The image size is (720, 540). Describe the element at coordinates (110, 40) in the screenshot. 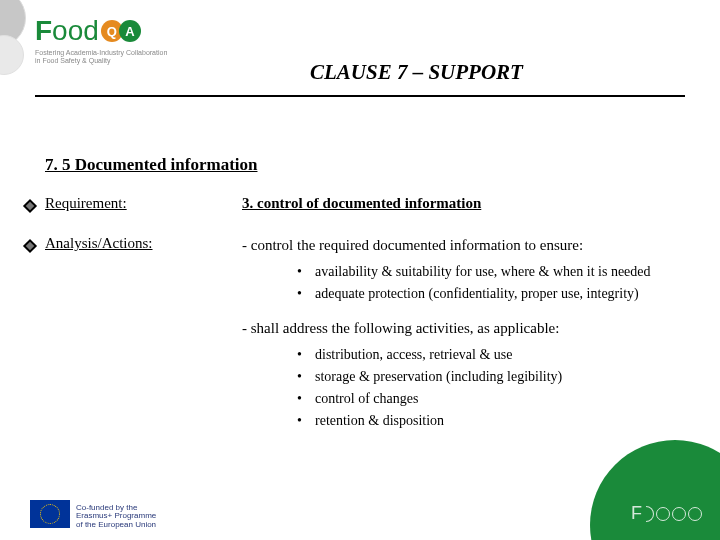

I see `logo: F oo d Q A Fostering Academia-Industry C…` at that location.